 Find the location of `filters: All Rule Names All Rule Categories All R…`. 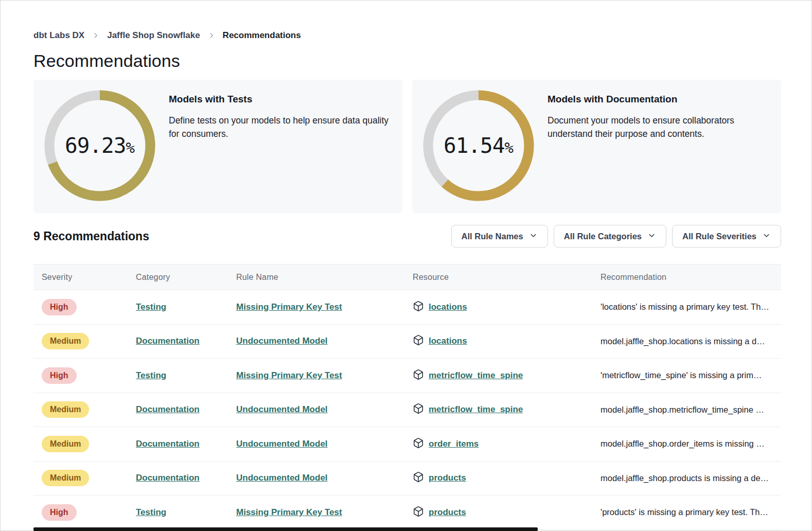

filters: All Rule Names All Rule Categories All R… is located at coordinates (616, 236).